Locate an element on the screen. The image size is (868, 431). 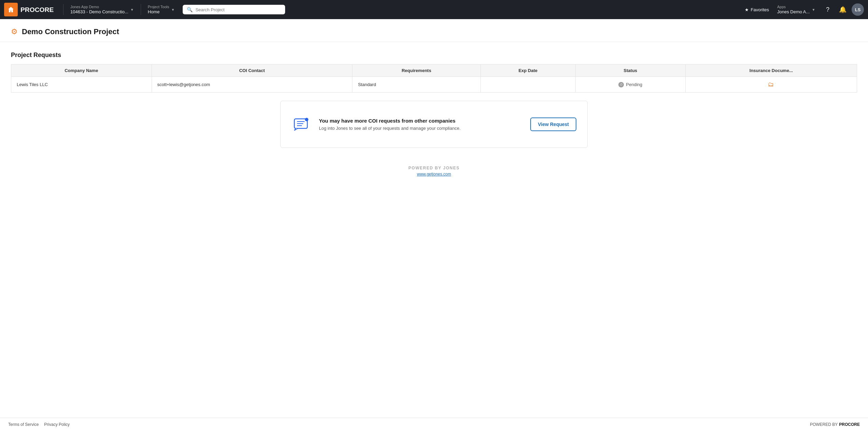
status-label: Pending is located at coordinates (634, 85).